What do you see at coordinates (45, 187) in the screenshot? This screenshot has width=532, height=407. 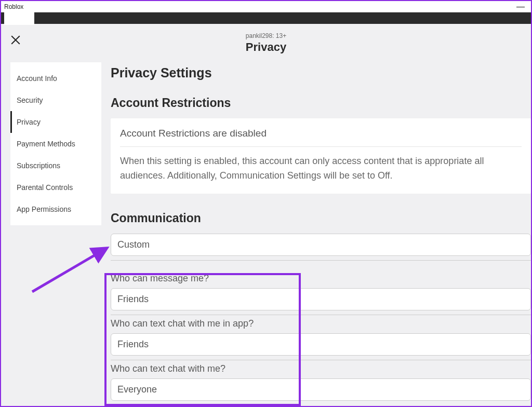 I see `sidebar-item-label: Parental Controls` at bounding box center [45, 187].